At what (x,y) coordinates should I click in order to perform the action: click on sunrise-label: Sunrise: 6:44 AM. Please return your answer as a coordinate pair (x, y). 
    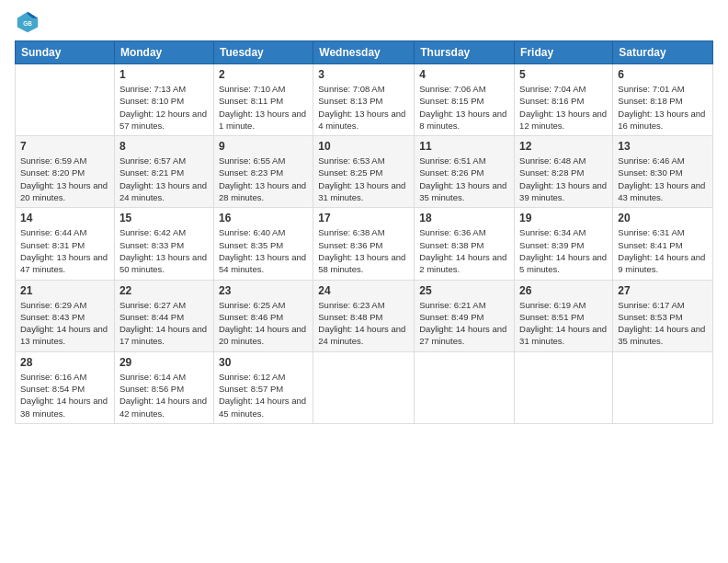
    Looking at the image, I should click on (53, 232).